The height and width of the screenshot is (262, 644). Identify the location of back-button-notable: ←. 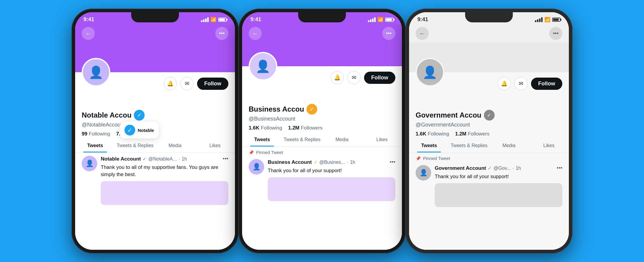
(88, 33).